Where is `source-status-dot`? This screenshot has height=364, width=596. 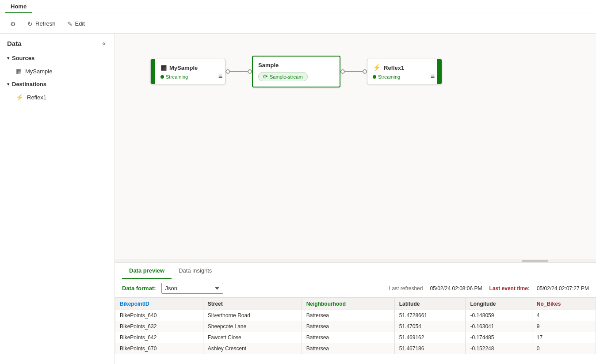 source-status-dot is located at coordinates (162, 77).